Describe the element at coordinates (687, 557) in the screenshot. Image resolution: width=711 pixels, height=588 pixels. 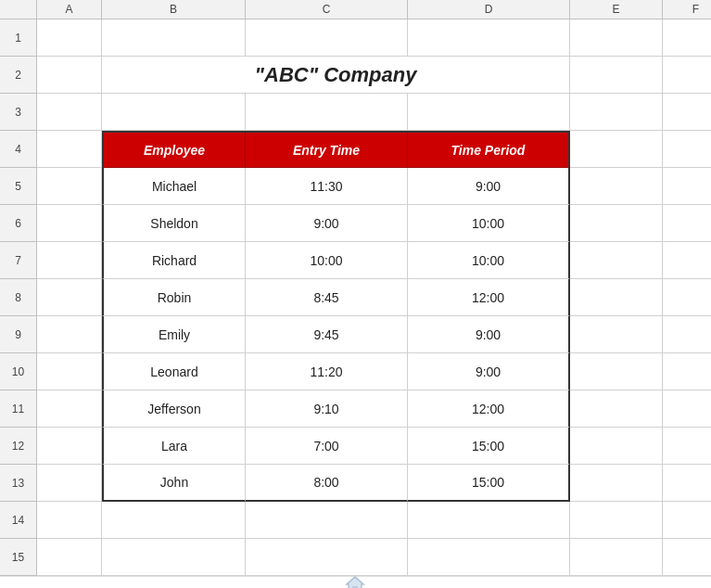
I see `cell-f15` at that location.